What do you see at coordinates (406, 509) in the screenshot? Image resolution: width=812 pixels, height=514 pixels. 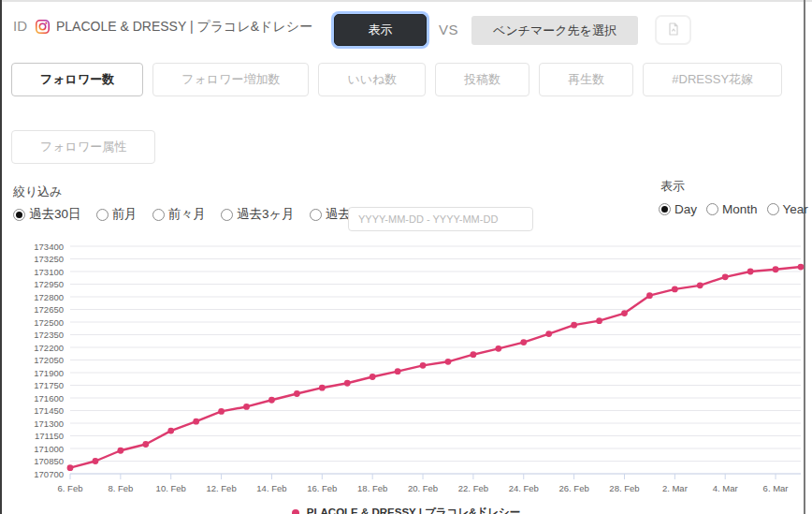 I see `chart-legend-item: PLACOLE & DRESSY | プラコレ&ドレシー` at bounding box center [406, 509].